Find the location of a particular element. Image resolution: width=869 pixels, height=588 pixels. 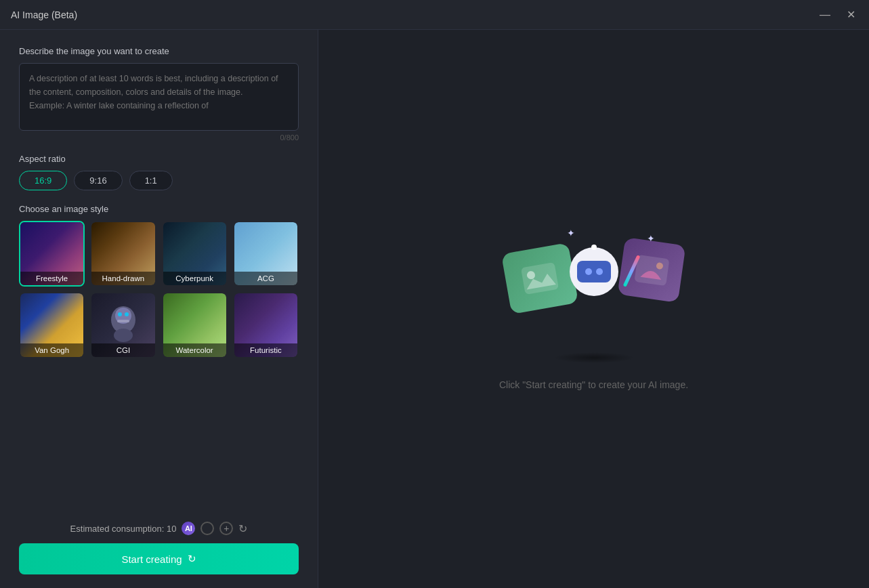

style-item-futuristic: Futuristic is located at coordinates (266, 325).